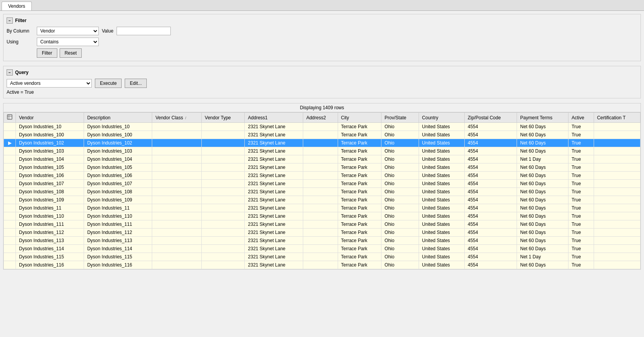  I want to click on col-address2: Address2, so click(320, 118).